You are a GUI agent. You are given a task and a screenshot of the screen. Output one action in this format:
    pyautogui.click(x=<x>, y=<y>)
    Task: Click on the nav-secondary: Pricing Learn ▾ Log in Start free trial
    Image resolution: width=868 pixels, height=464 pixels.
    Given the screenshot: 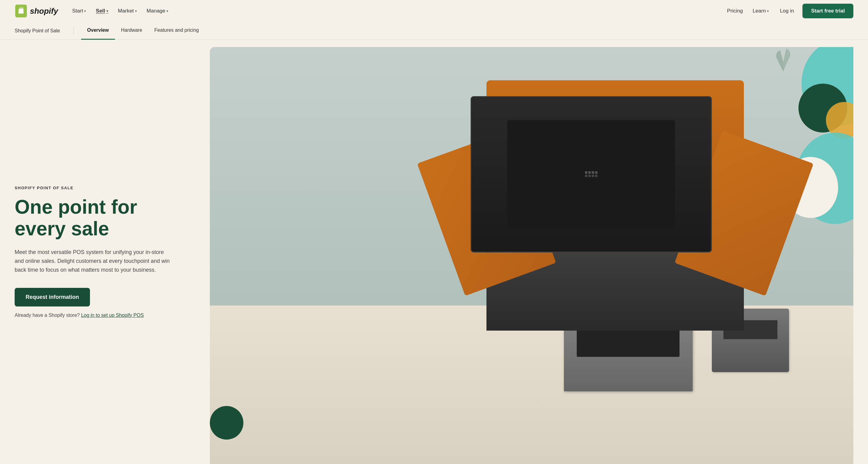 What is the action you would take?
    pyautogui.click(x=789, y=11)
    